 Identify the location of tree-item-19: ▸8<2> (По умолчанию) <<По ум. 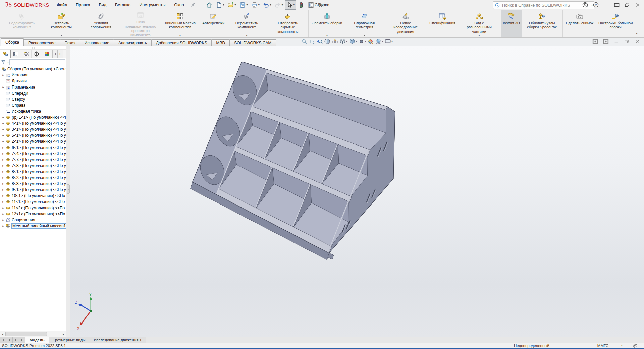
(33, 178).